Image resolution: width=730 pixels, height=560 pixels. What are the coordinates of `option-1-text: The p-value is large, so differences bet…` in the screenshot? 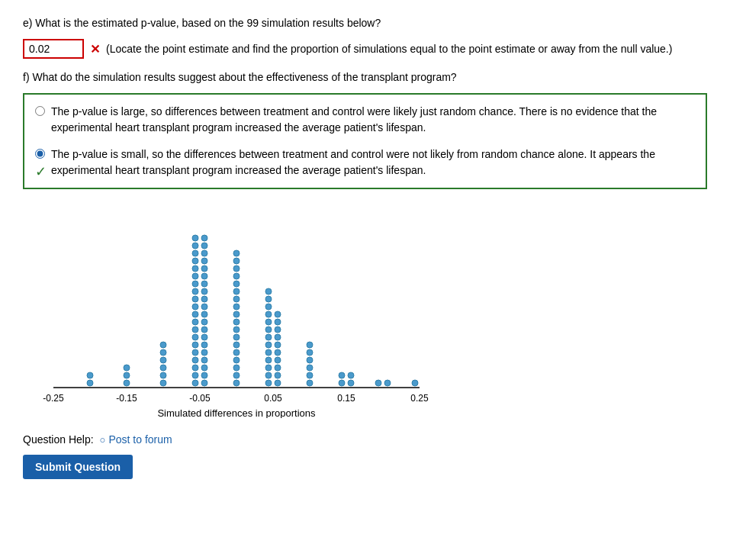 It's located at (373, 120).